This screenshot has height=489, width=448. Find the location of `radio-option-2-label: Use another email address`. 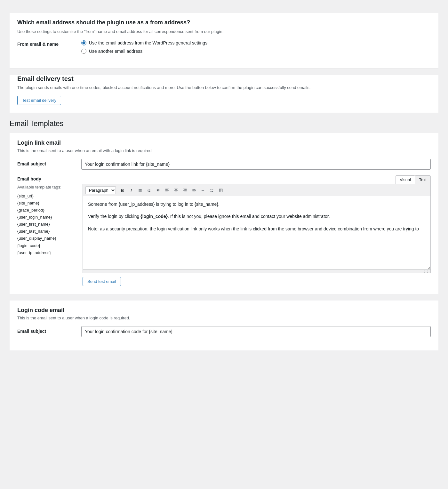

radio-option-2-label: Use another email address is located at coordinates (116, 51).